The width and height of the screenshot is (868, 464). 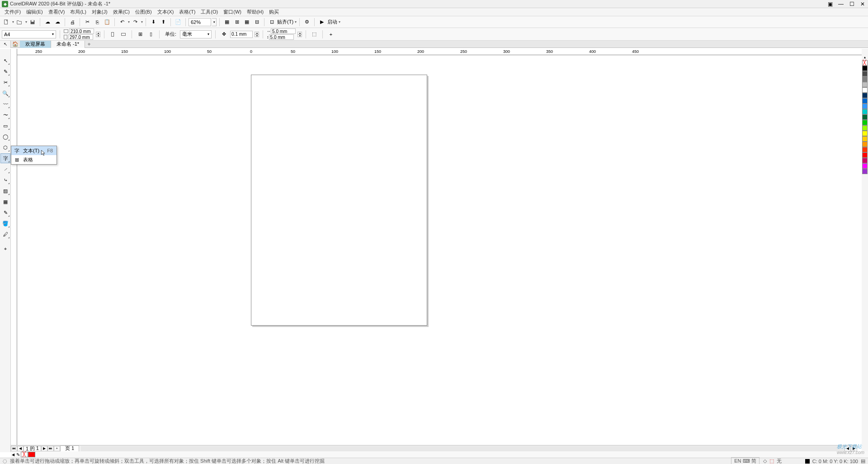 What do you see at coordinates (19, 22) in the screenshot?
I see `open-button` at bounding box center [19, 22].